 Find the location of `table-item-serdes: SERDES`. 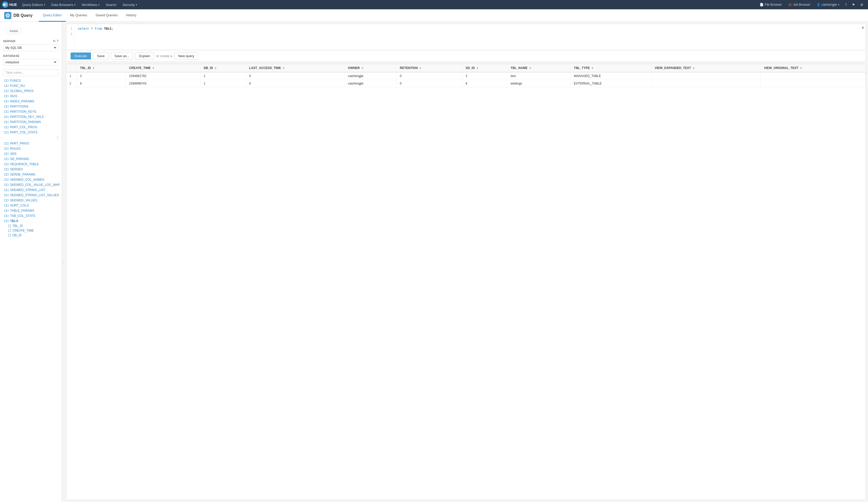

table-item-serdes: SERDES is located at coordinates (31, 170).